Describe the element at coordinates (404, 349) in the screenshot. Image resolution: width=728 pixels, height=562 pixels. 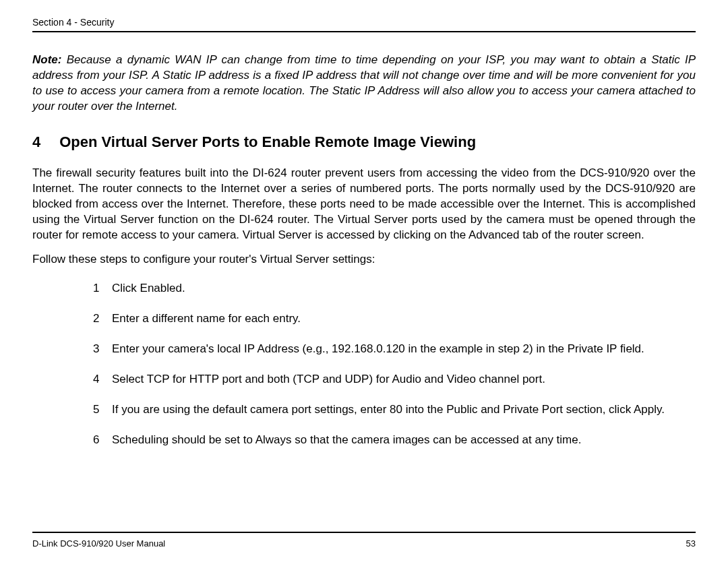
I see `step-text: Enter your camera's local IP Address (e.…` at that location.